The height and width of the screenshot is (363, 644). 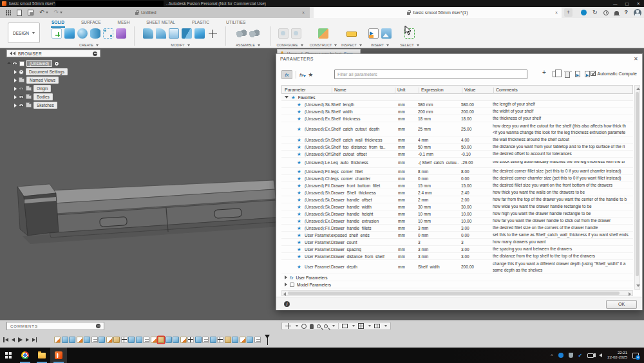 What do you see at coordinates (563, 200) in the screenshot?
I see `comment-cell: how far from the top of the drawer you w…` at bounding box center [563, 200].